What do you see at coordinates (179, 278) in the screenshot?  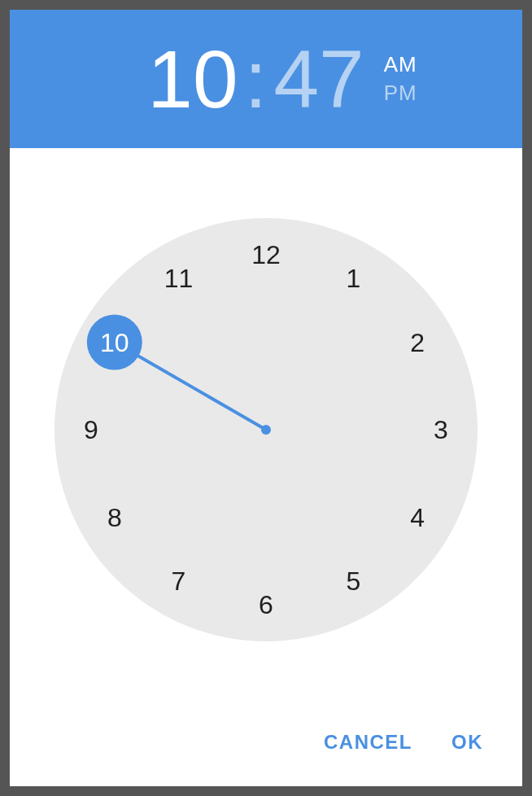 I see `clock-hour-11: 11` at bounding box center [179, 278].